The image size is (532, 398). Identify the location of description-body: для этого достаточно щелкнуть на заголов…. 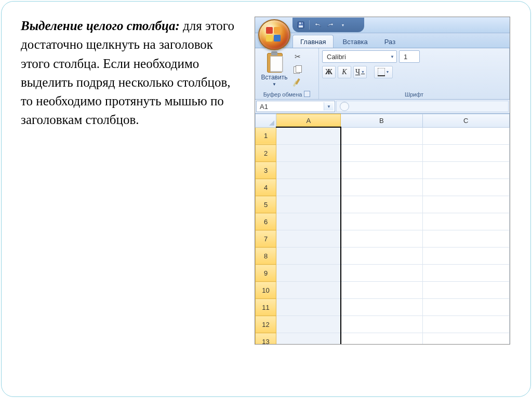
(128, 73).